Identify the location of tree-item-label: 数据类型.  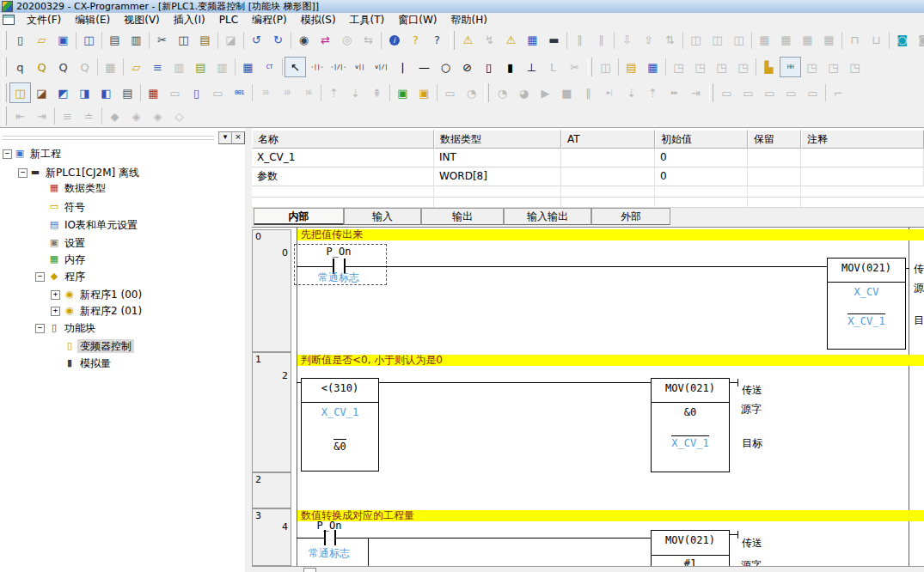
(85, 188).